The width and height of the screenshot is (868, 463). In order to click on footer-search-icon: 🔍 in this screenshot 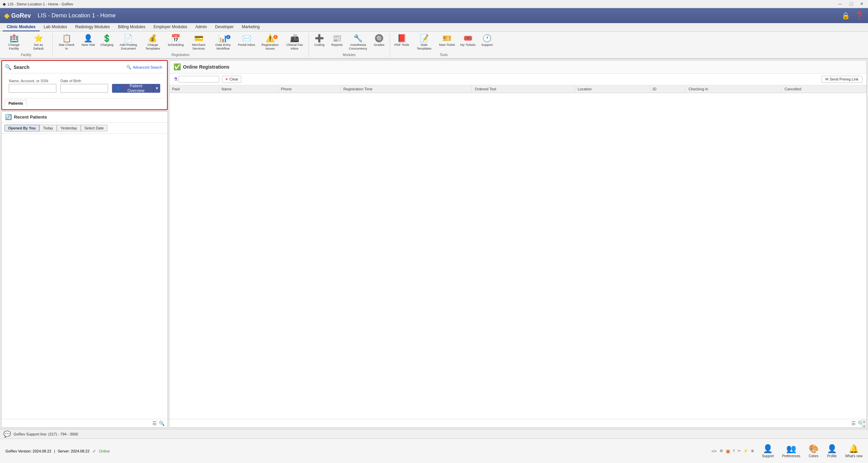, I will do `click(162, 423)`.